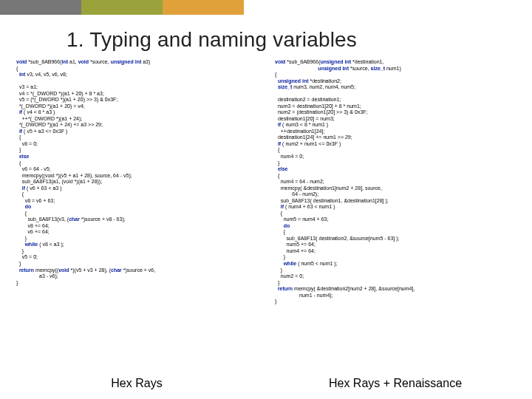  Describe the element at coordinates (324, 87) in the screenshot. I see `r-declb: num3, num2, num4, num5;` at that location.